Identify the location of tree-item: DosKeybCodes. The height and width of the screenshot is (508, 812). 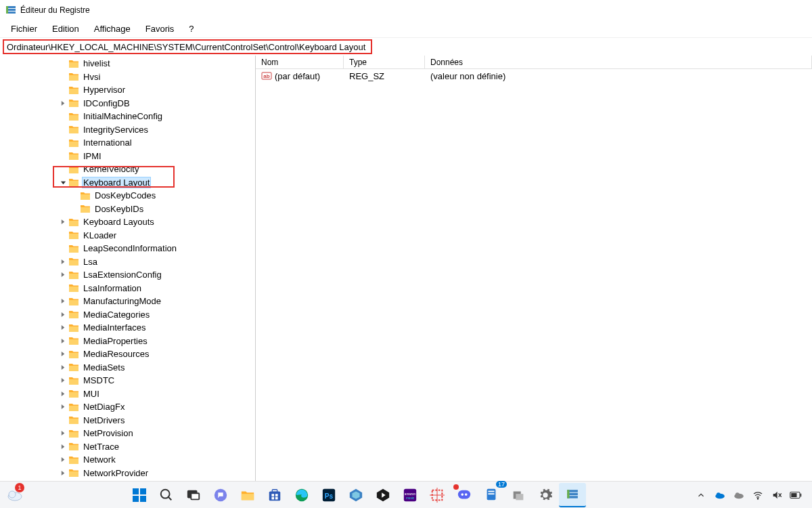
(127, 196).